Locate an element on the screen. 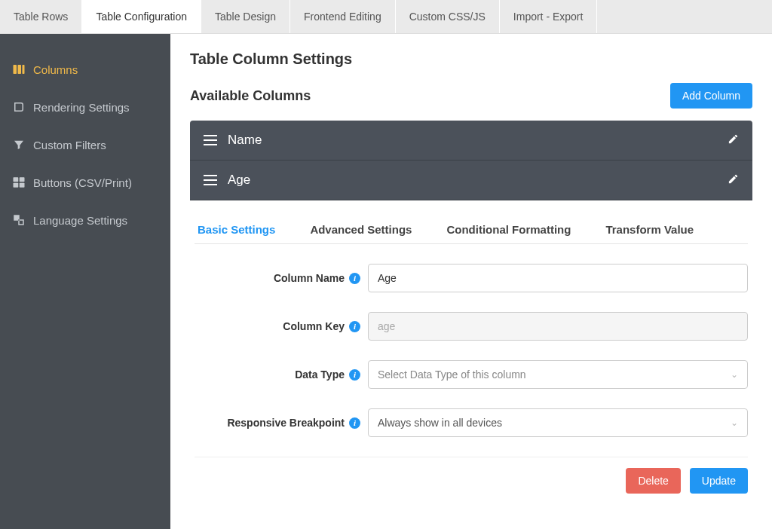 This screenshot has width=772, height=532. filter-icon is located at coordinates (19, 145).